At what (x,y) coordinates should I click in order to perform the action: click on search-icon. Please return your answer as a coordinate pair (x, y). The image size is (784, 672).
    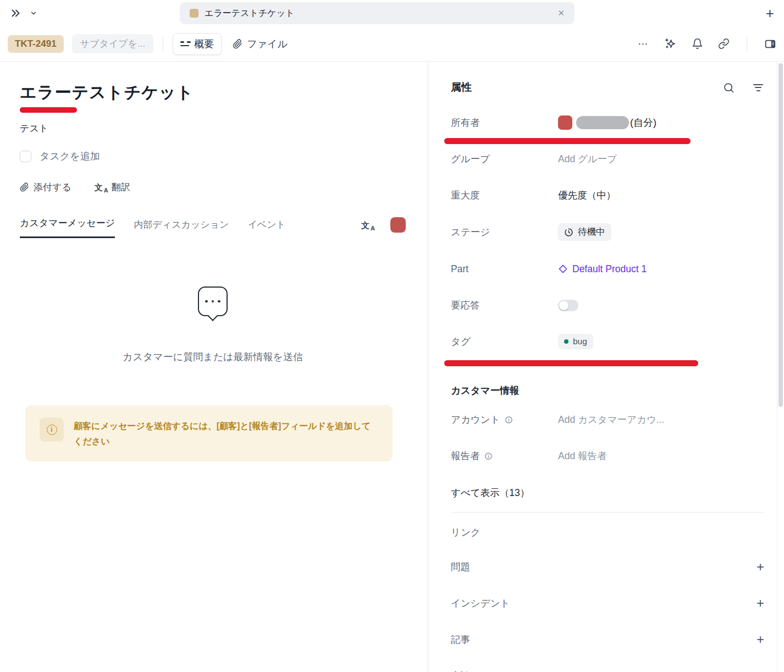
    Looking at the image, I should click on (729, 88).